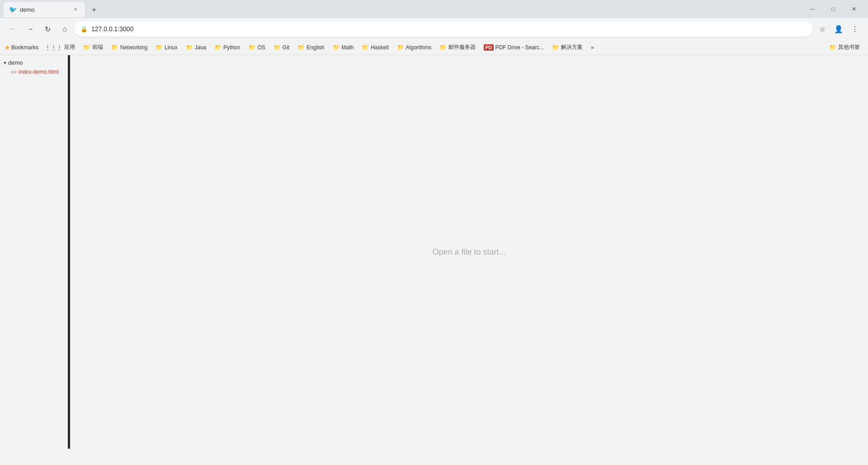  Describe the element at coordinates (434, 47) in the screenshot. I see `bookmarks-bar: ★ Bookmarks ⋮⋮⋮ 应用 📁 前端 📁 Networking 📁 L…` at that location.